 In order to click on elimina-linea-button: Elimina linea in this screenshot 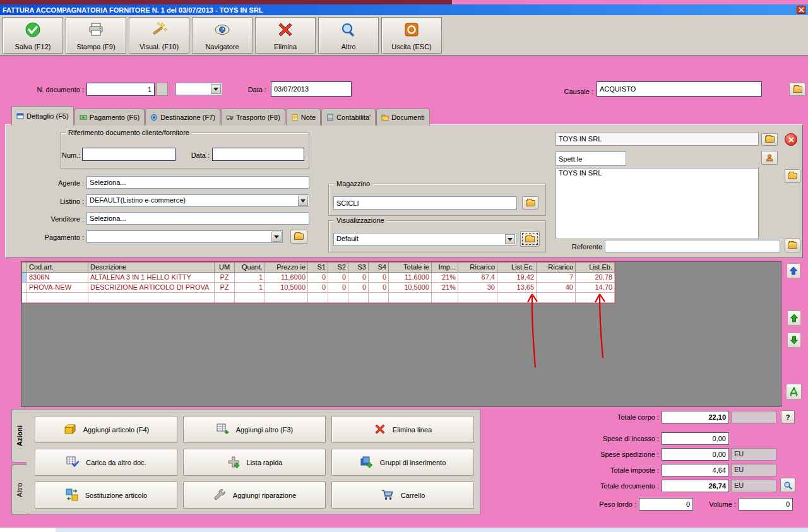, I will do `click(403, 429)`.